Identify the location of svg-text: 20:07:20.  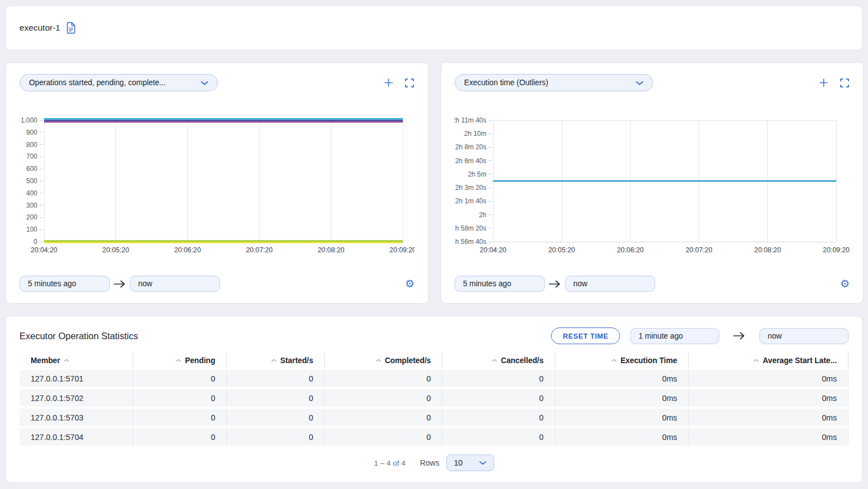
(699, 250).